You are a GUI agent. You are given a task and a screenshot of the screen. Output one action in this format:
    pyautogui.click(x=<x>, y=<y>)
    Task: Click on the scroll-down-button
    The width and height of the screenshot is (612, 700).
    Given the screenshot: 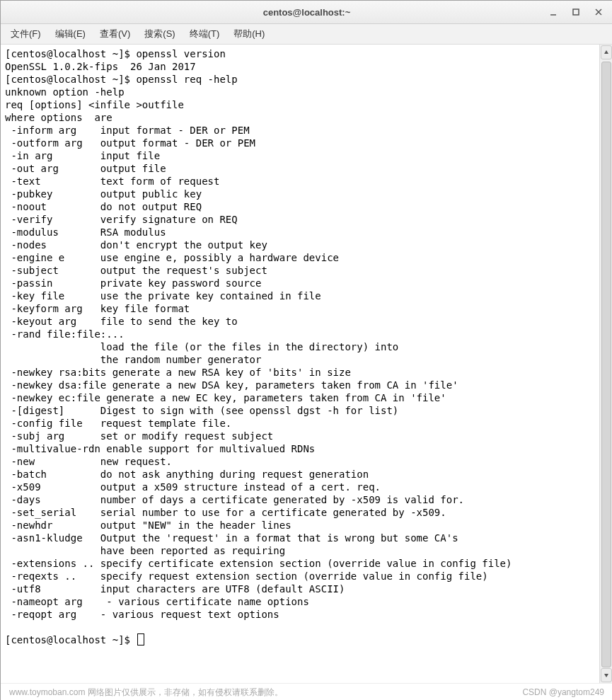 What is the action you would take?
    pyautogui.click(x=606, y=675)
    